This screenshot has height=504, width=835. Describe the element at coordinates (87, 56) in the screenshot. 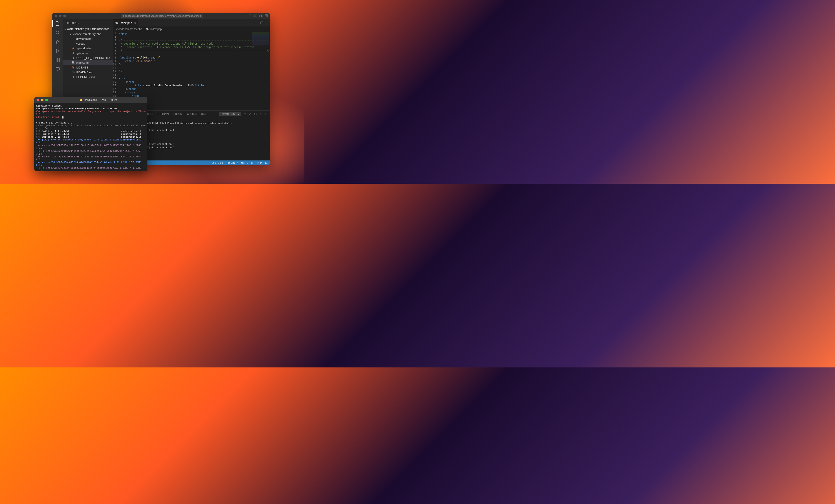

I see `file-tree: ⌄ vscode-remote-try-php ›.devcontainer›.…` at that location.